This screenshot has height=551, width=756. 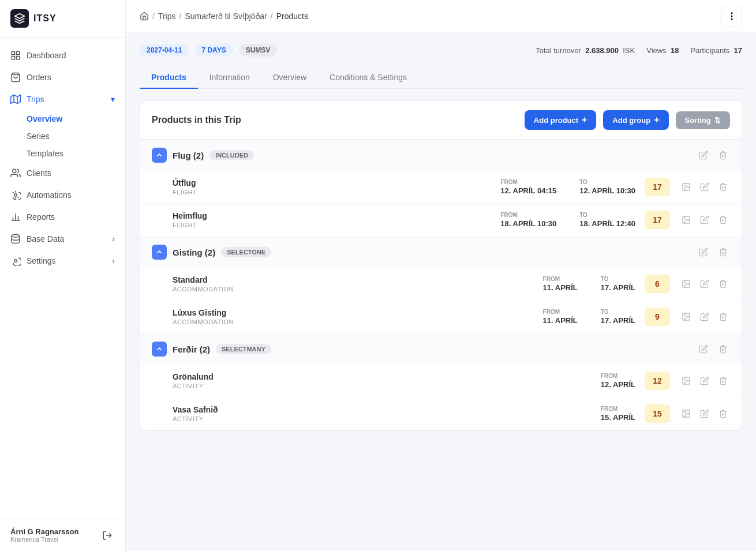 I want to click on automations-icon, so click(x=16, y=195).